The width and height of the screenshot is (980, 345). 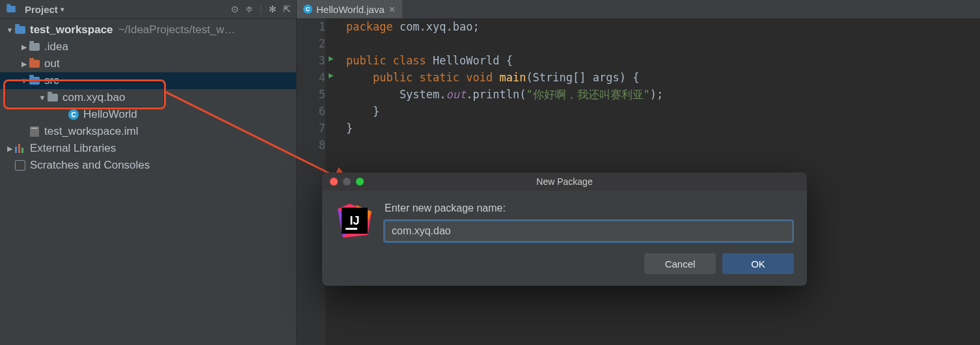 I want to click on library-icon, so click(x=20, y=148).